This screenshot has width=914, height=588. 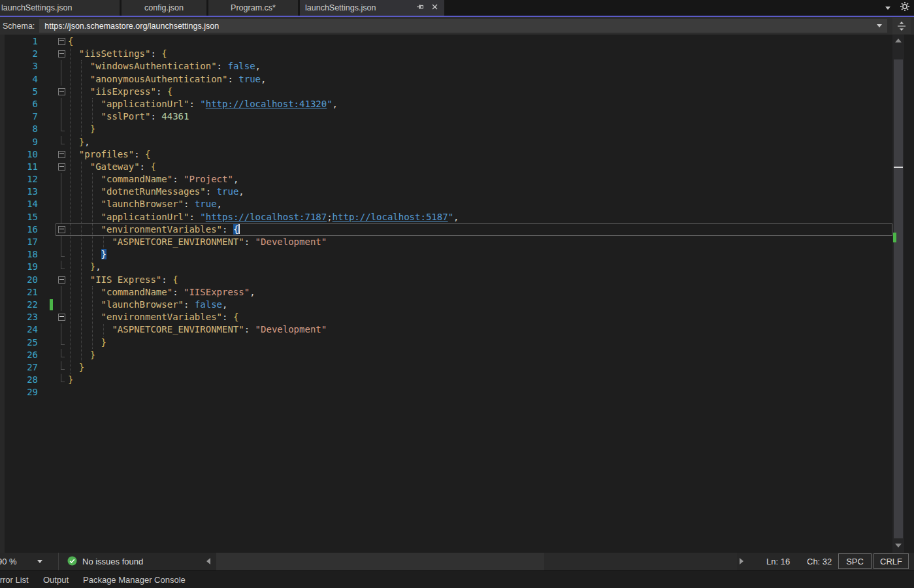 I want to click on code-line-10: 10 "profiles": {, so click(x=446, y=154).